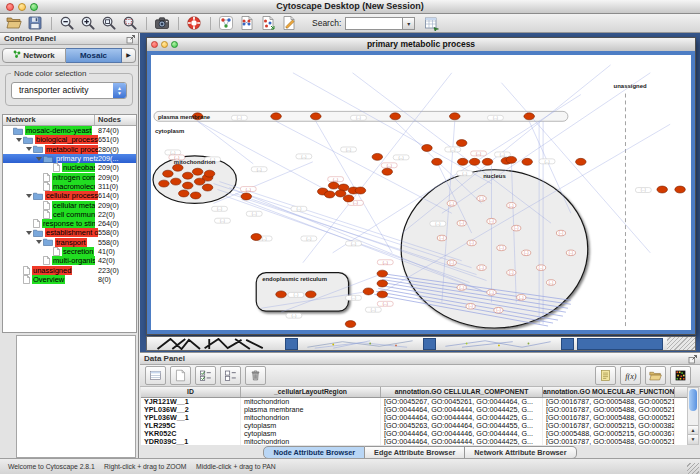  Describe the element at coordinates (70, 280) in the screenshot. I see `tree-row: Overview8(0)` at that location.